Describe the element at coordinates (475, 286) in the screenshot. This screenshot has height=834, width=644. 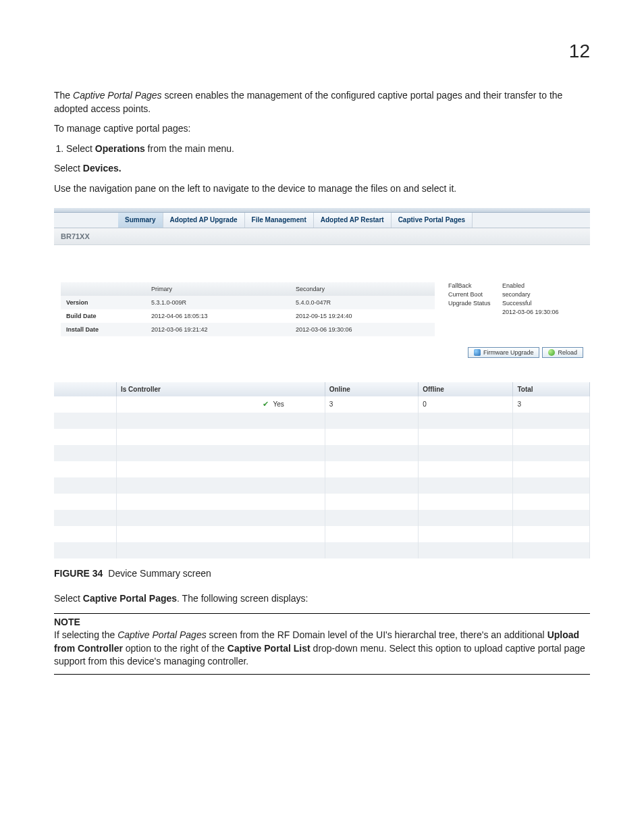
I see `status-label: FallBack` at that location.